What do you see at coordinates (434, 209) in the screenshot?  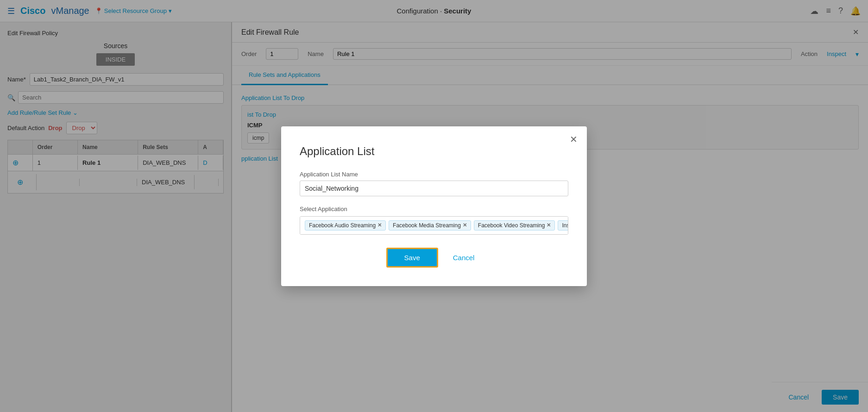 I see `select-app-label: Select Application` at bounding box center [434, 209].